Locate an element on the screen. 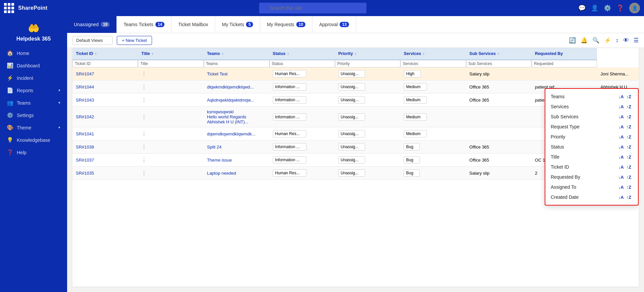 This screenshot has height=292, width=644. ticket-id-link: SR#1035 is located at coordinates (85, 173).